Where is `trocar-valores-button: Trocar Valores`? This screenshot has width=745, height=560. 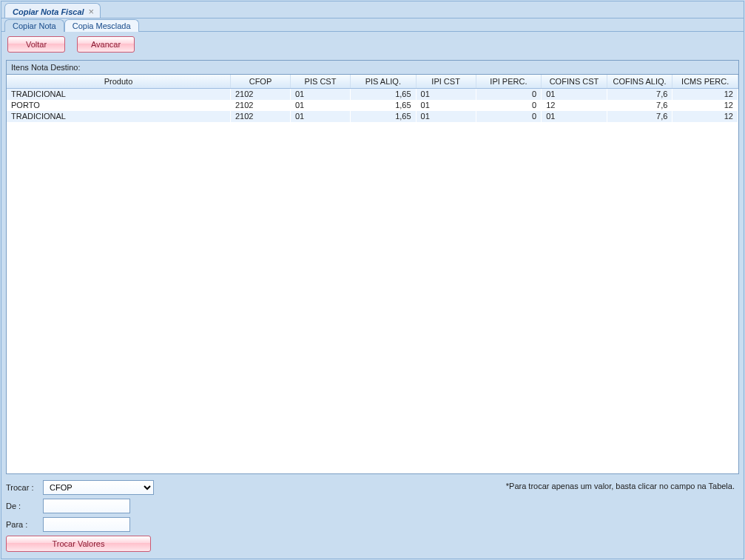 trocar-valores-button: Trocar Valores is located at coordinates (78, 544).